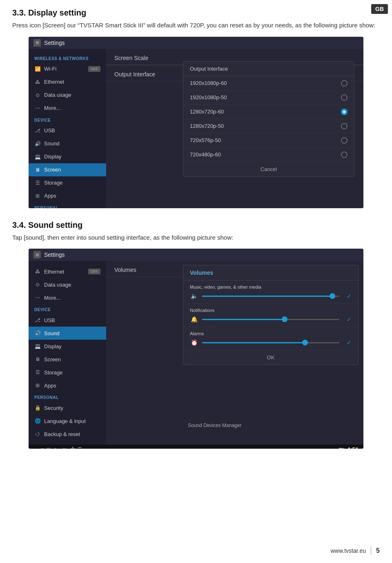 The image size is (392, 563). What do you see at coordinates (67, 144) in the screenshot?
I see `sidebar-sound: 🔊 Sound` at bounding box center [67, 144].